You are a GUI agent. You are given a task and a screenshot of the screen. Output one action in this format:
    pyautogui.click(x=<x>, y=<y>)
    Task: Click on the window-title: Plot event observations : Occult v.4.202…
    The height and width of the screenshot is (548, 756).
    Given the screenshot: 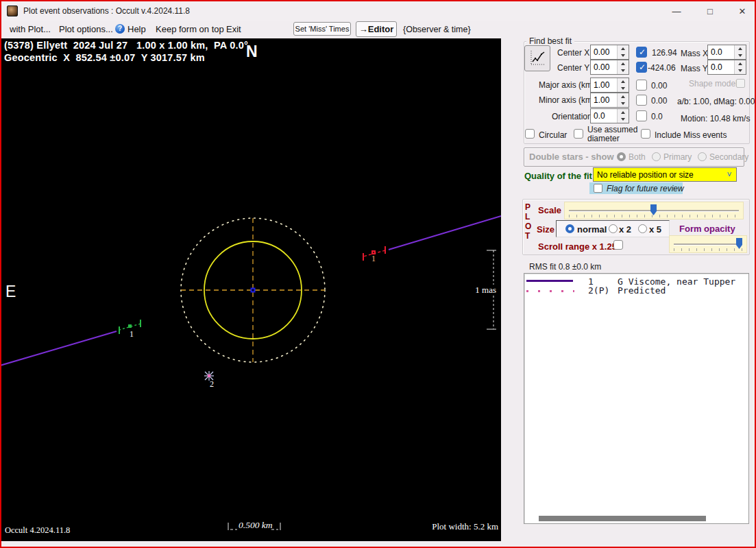 What is the action you would take?
    pyautogui.click(x=107, y=11)
    